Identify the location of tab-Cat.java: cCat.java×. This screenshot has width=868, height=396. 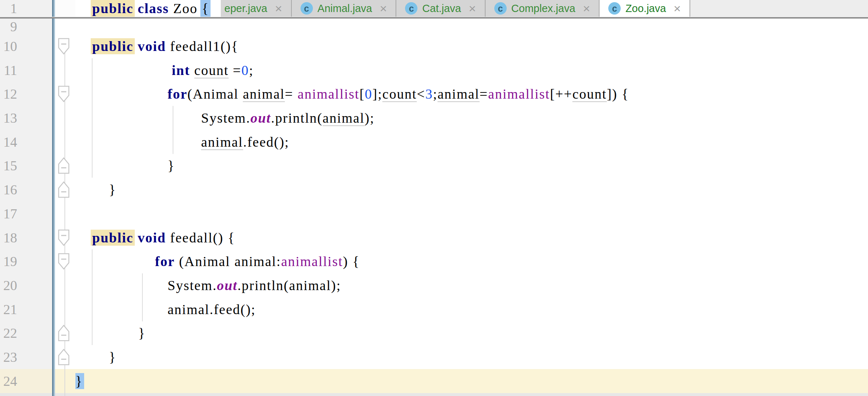
(441, 8).